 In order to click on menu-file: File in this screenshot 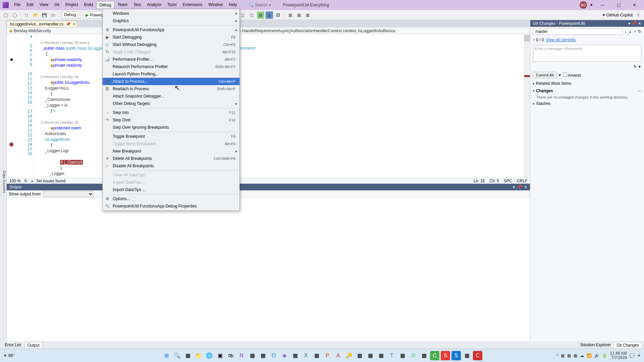, I will do `click(17, 5)`.